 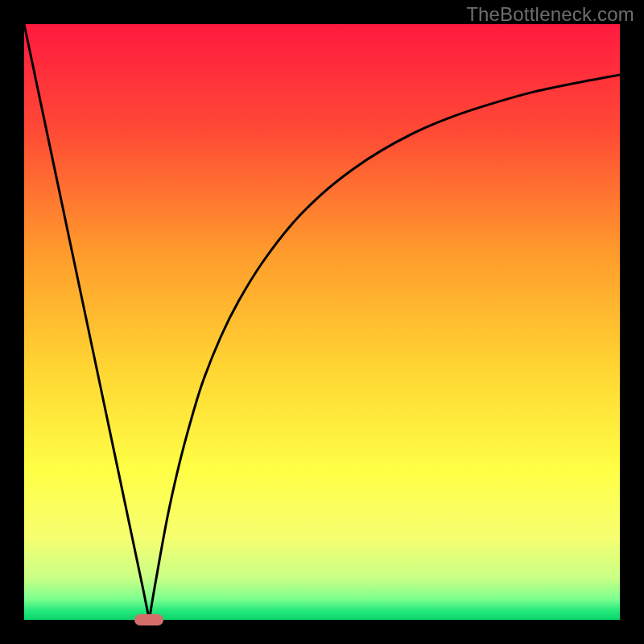 What do you see at coordinates (551, 14) in the screenshot?
I see `watermark-text: TheBottleneck.com` at bounding box center [551, 14].